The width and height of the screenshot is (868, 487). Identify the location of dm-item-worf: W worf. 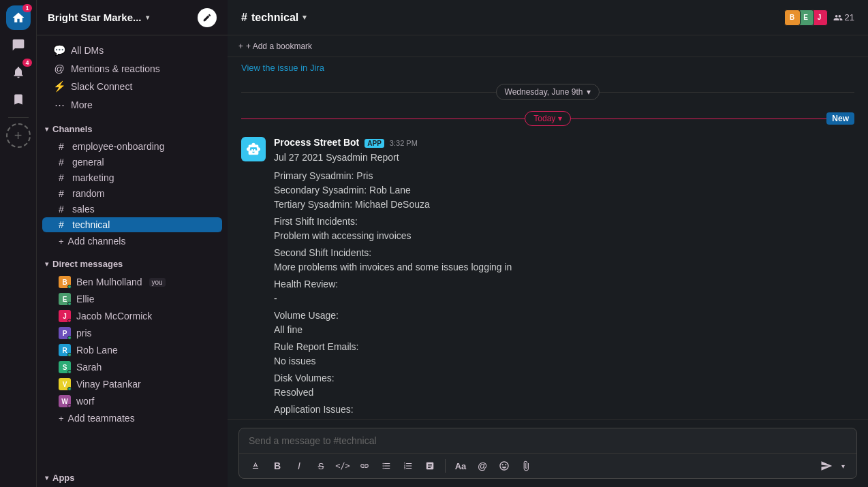
(132, 401).